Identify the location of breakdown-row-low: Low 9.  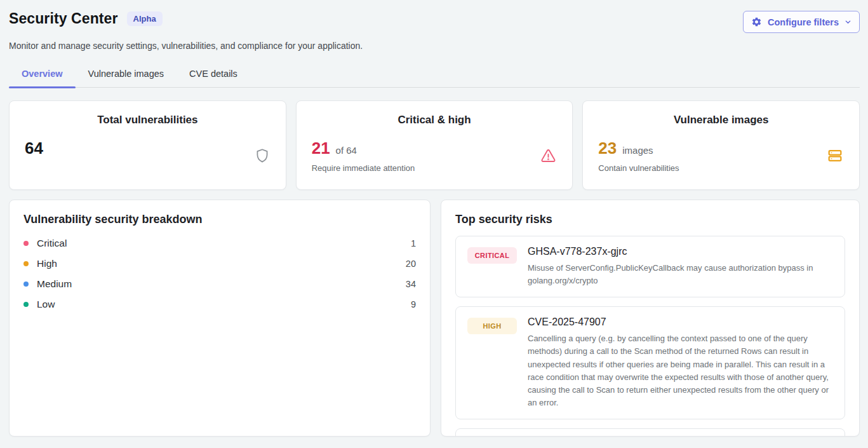
(220, 304).